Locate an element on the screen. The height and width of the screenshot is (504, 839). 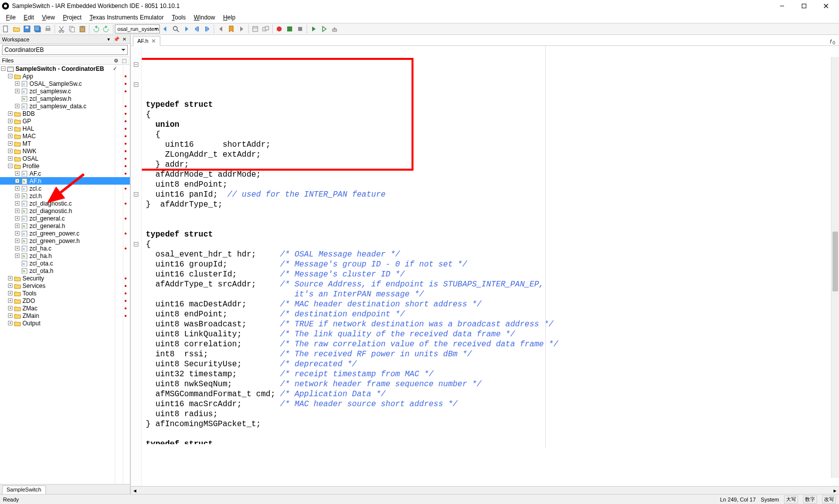
close-tab-button: ✕ is located at coordinates (154, 41).